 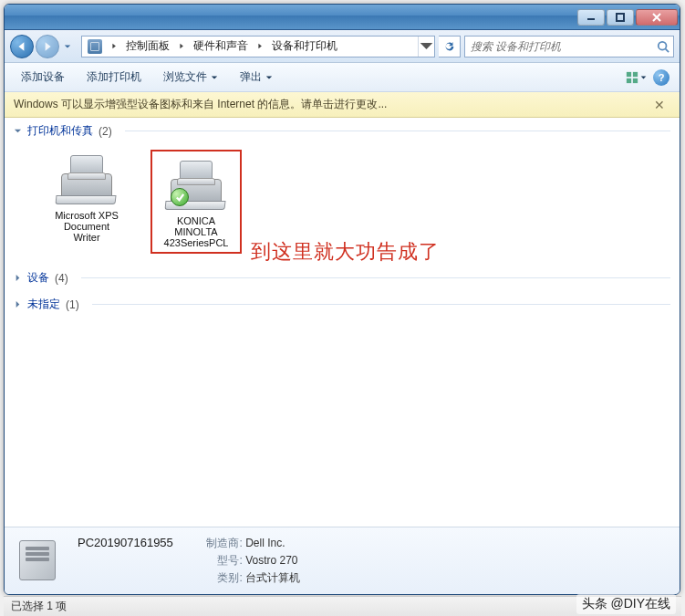 I want to click on minimize-button, so click(x=591, y=17).